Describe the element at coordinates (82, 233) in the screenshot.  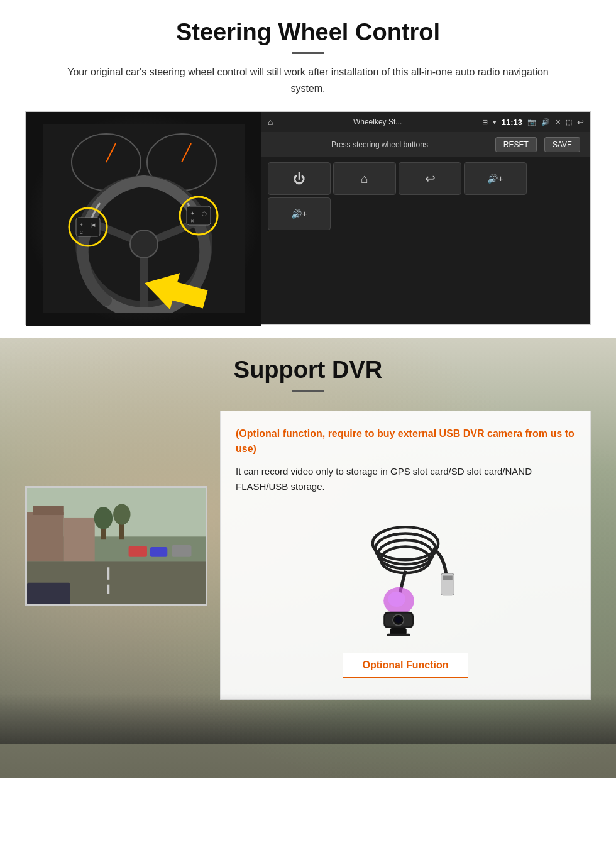
I see `svg-text: C` at that location.